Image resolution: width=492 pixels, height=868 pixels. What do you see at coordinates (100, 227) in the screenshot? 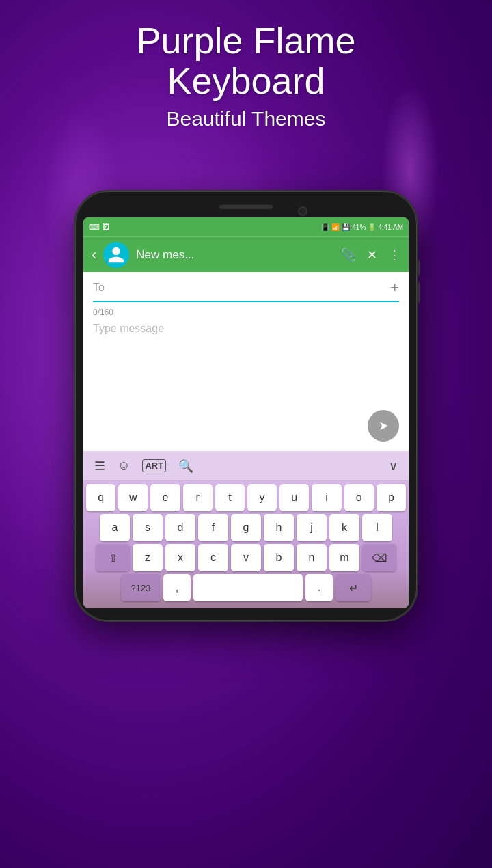
I see `status-left: ⌨ 🖼` at bounding box center [100, 227].